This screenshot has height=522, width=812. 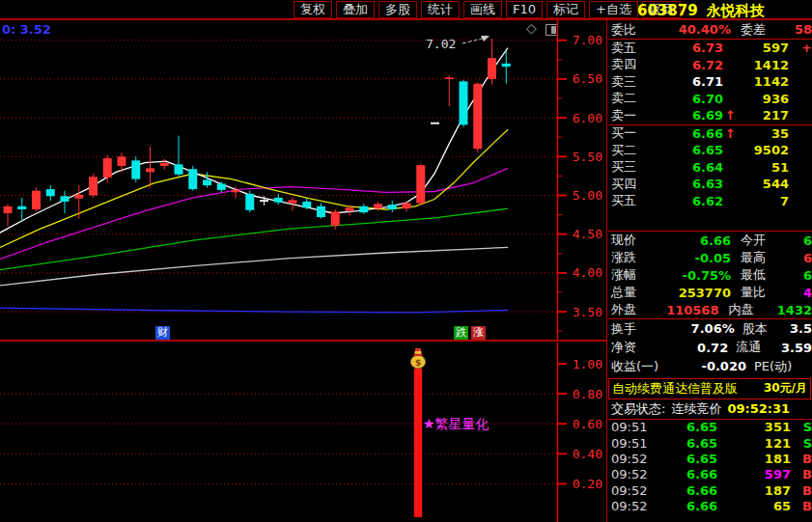 I want to click on menu-add-zixuan: +自选, so click(x=614, y=10).